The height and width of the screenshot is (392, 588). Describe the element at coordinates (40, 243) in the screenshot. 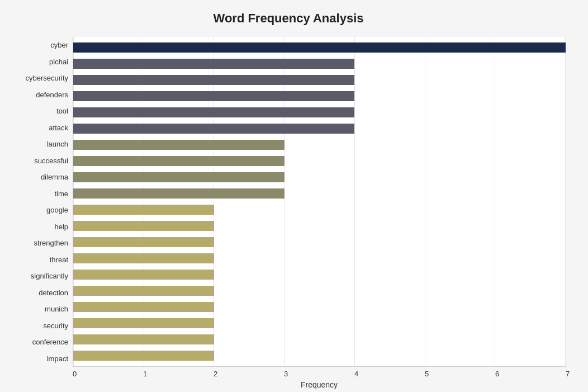

I see `y-axis-label: strengthen` at that location.